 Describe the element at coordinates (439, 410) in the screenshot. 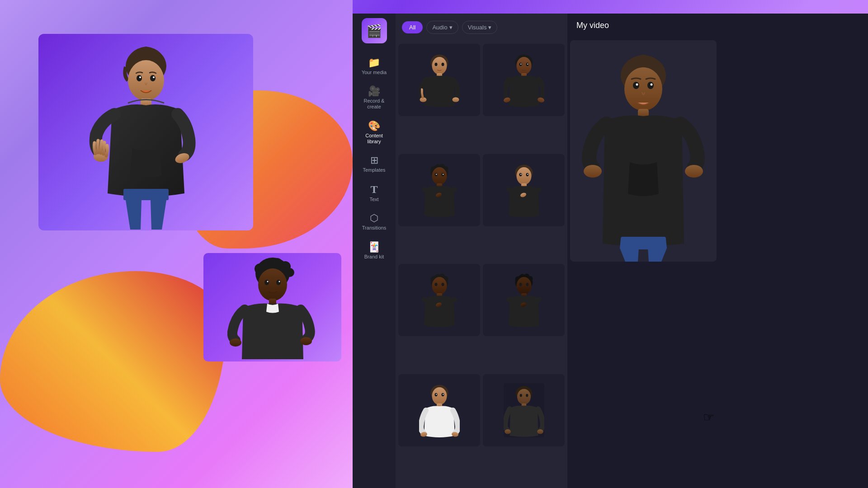

I see `avatar-7-svg` at that location.